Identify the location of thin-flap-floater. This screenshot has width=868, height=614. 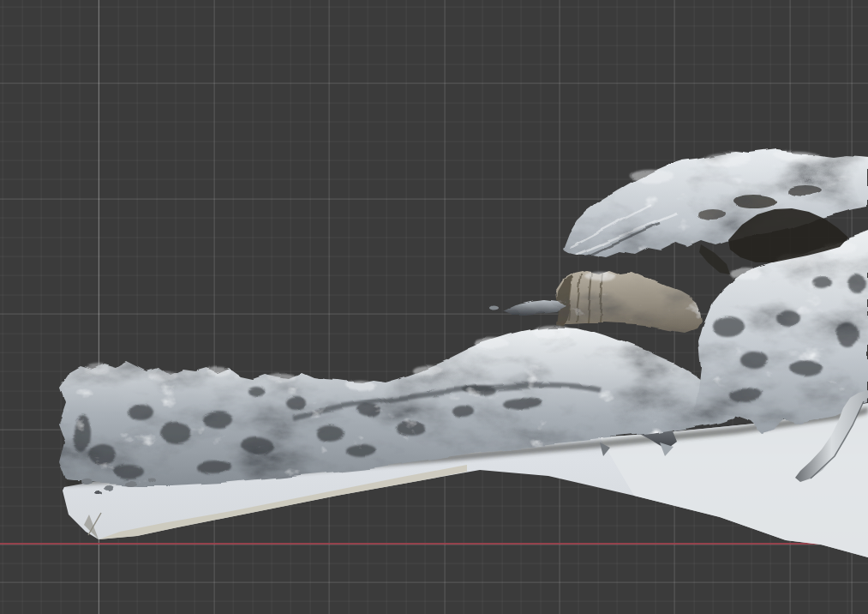
(493, 307).